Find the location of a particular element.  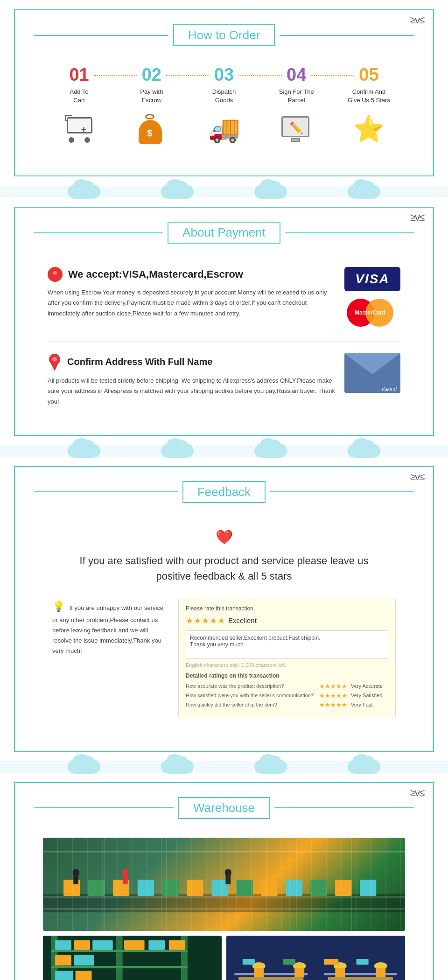

feedback-headline-text: If you are satisfied with our product an… is located at coordinates (224, 568).